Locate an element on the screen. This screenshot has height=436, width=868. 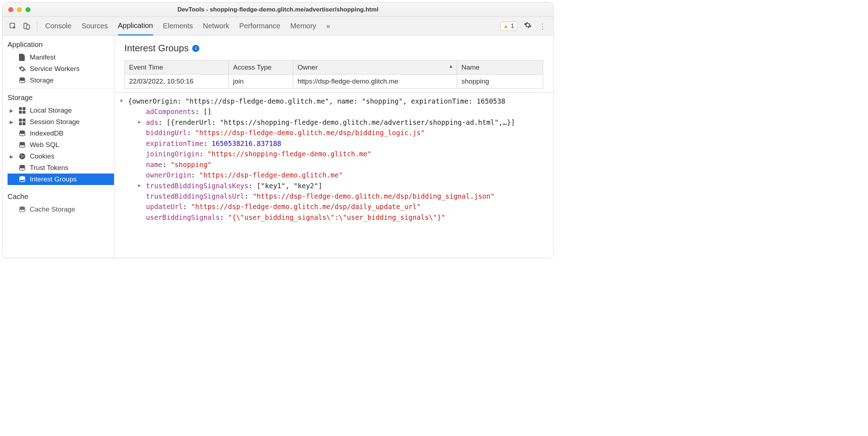
tab-performance: Performance is located at coordinates (260, 26).